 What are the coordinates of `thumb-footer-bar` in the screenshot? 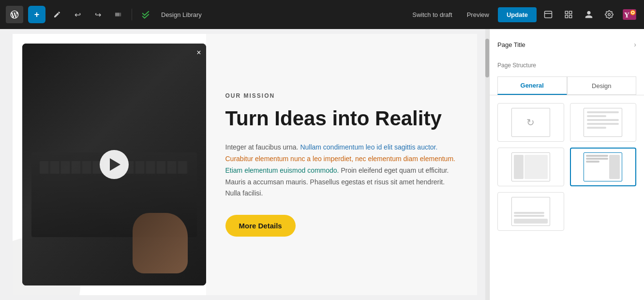 It's located at (531, 221).